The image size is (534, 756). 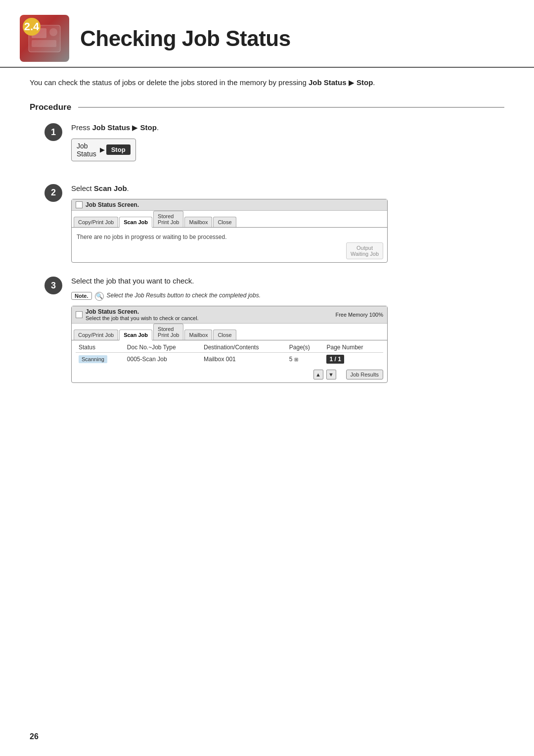 I want to click on screen2-body: Status Doc No.~Job Type Destination/Cont…, so click(x=229, y=361).